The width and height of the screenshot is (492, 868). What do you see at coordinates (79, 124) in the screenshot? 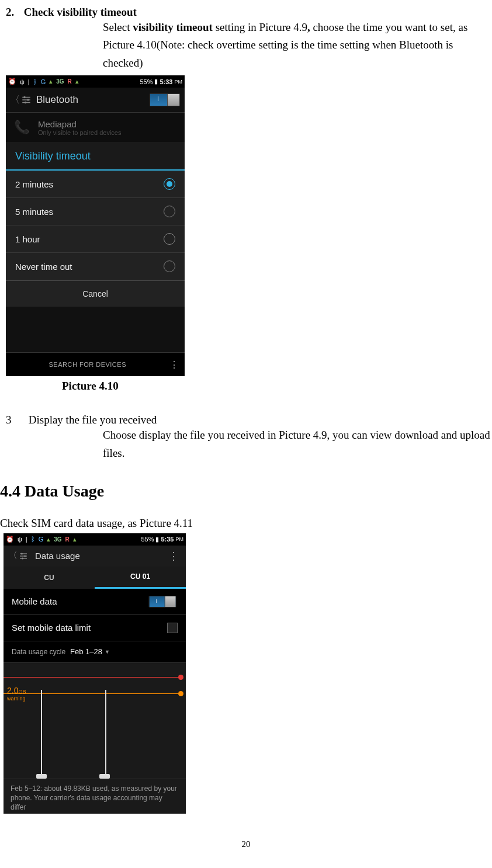
I see `device-name: Mediapad` at bounding box center [79, 124].